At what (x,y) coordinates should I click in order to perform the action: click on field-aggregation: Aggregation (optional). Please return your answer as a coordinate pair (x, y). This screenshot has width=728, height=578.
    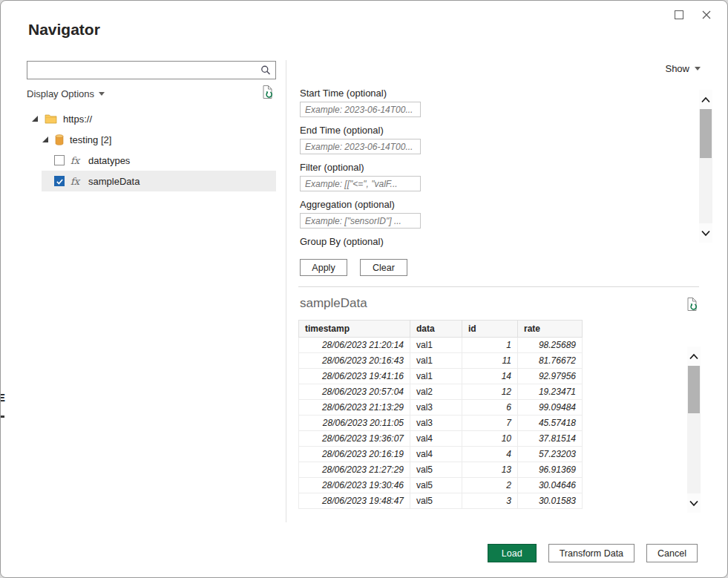
    Looking at the image, I should click on (361, 214).